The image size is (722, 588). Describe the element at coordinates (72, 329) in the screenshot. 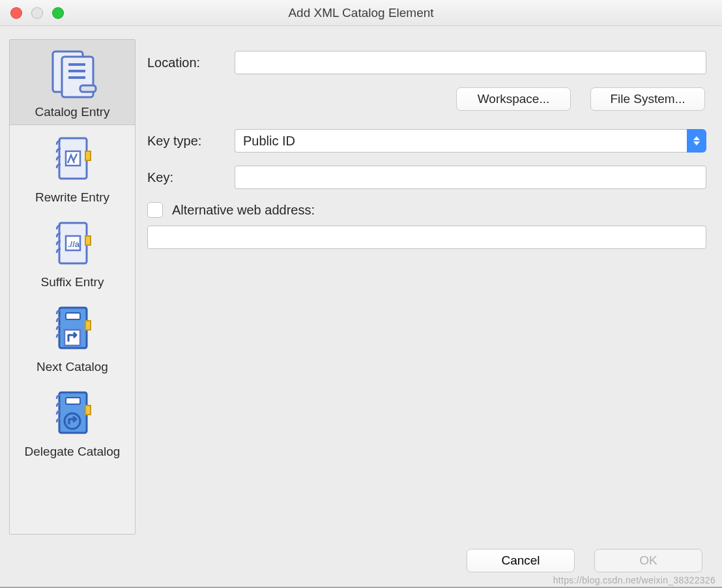

I see `next-catalog-icon` at that location.